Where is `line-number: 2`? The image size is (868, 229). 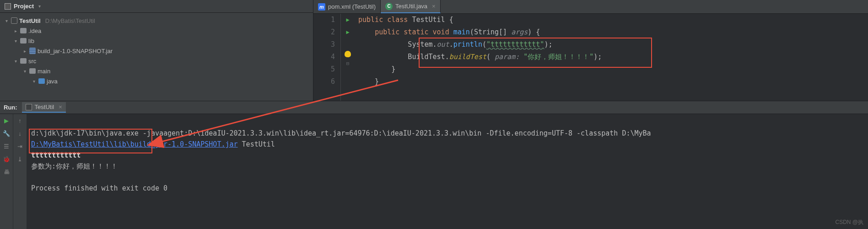 line-number: 2 is located at coordinates (324, 32).